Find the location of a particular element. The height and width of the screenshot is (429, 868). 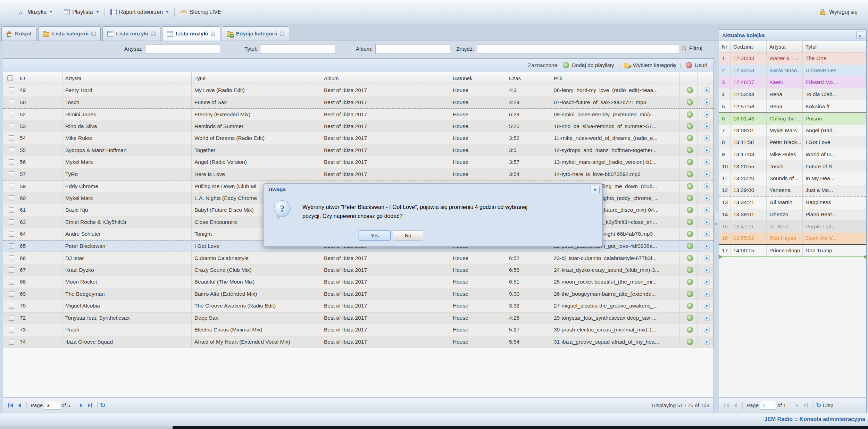

queue-column-tytul: Tytuł is located at coordinates (835, 47).